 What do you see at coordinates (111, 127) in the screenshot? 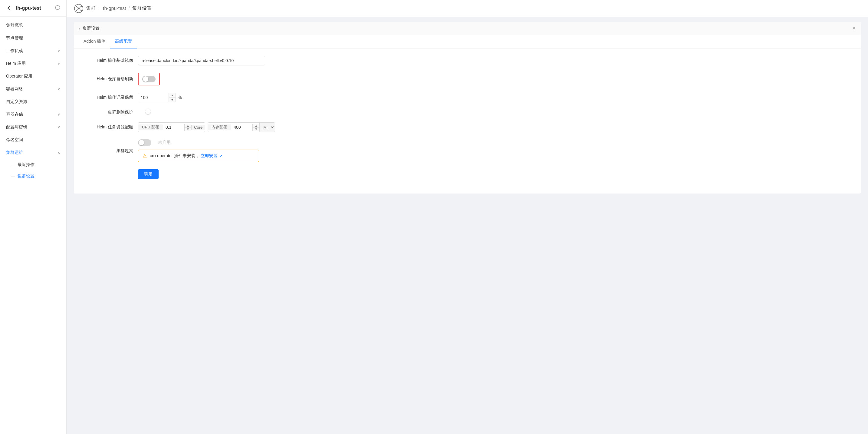
I see `helm-resource-label: Helm 任务资源配额` at bounding box center [111, 127].